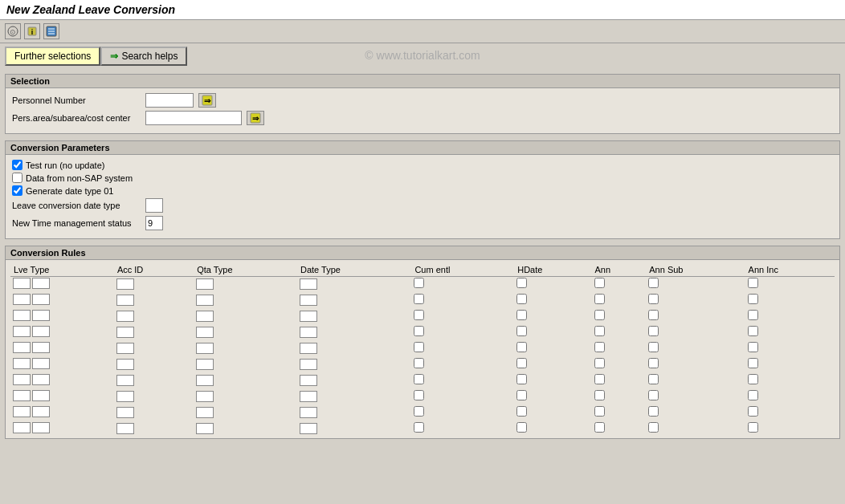  Describe the element at coordinates (18, 178) in the screenshot. I see `non-sap-checkbox` at that location.